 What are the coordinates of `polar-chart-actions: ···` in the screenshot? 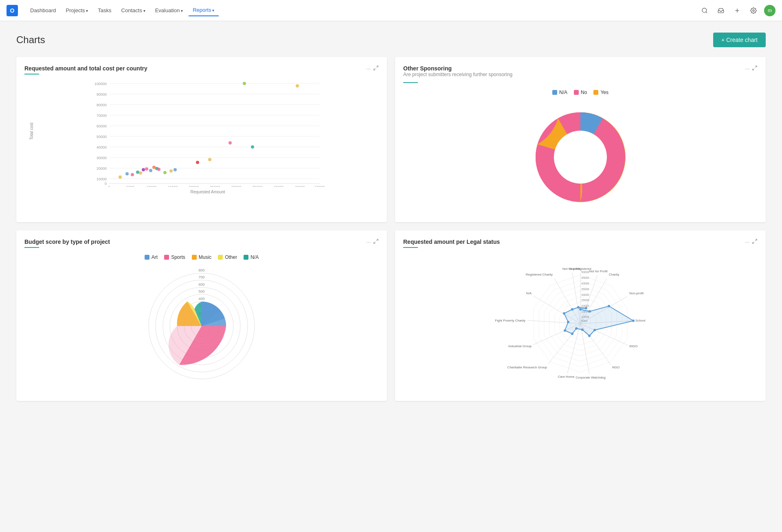 It's located at (372, 242).